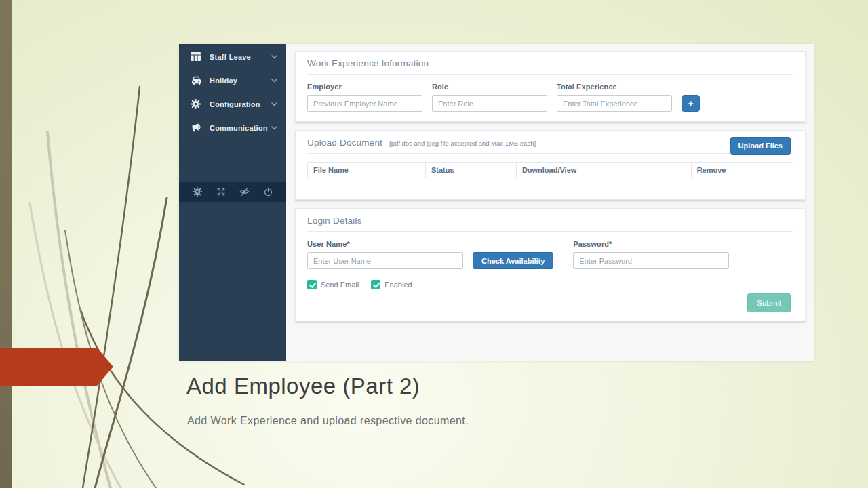 This screenshot has height=488, width=868. I want to click on upload-files-button: Upload Files, so click(761, 146).